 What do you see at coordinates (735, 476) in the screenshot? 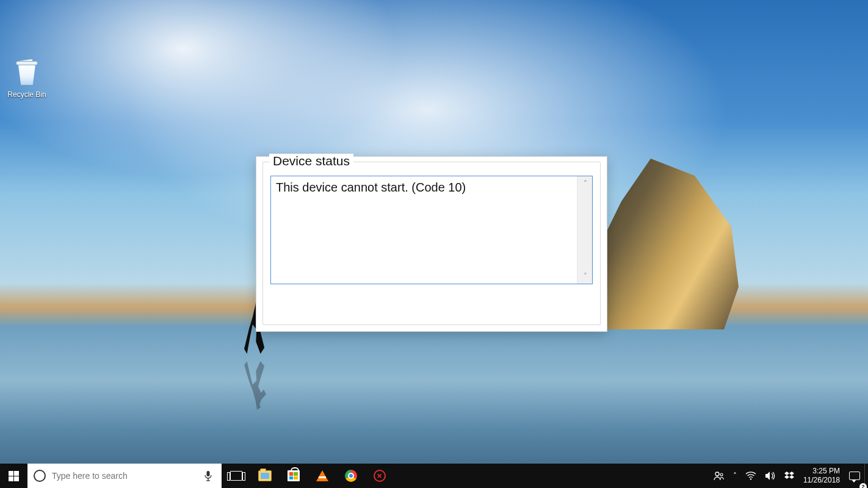
I see `chevron-up-icon: ˄` at bounding box center [735, 476].